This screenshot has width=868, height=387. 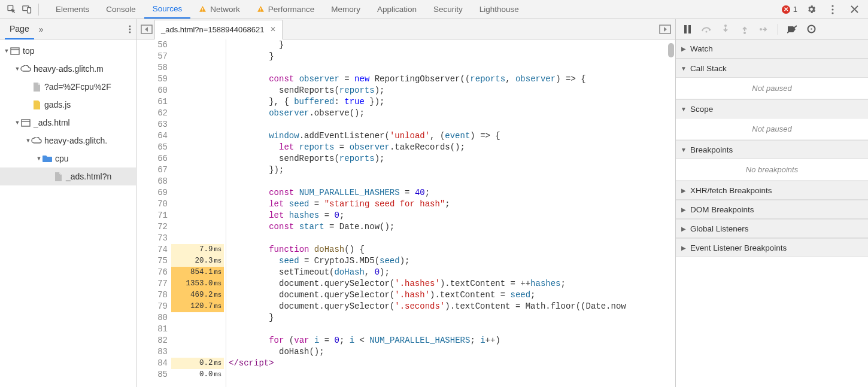 What do you see at coordinates (154, 374) in the screenshot?
I see `line-number: 85` at bounding box center [154, 374].